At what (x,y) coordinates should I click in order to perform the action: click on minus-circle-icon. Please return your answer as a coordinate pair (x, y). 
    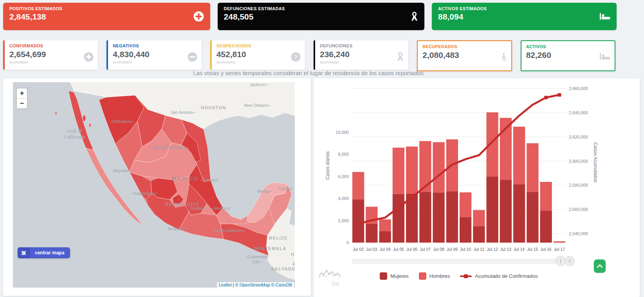
    Looking at the image, I should click on (193, 57).